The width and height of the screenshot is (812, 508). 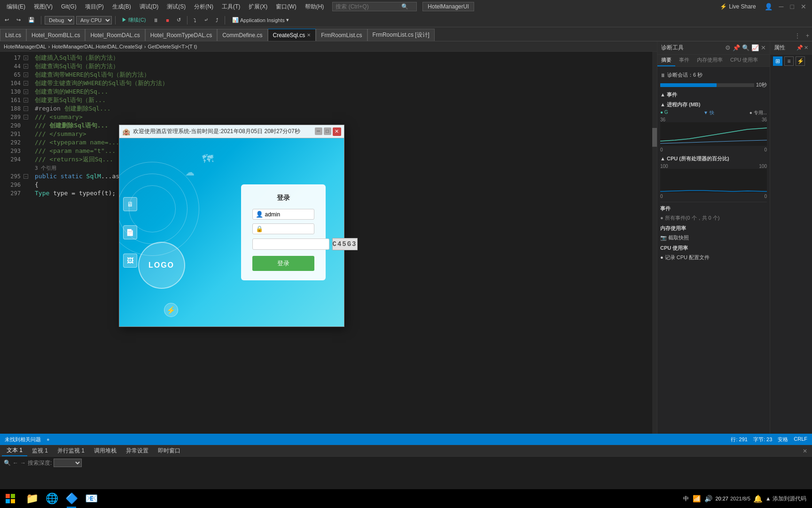 I want to click on tab-frmroomlist-design: FrmRoomList.cs [设计], so click(x=401, y=35).